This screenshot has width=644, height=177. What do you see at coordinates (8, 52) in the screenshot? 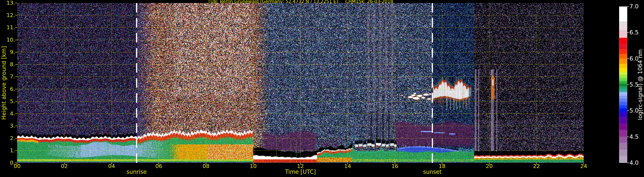
I see `y-tick-label: 9.` at bounding box center [8, 52].